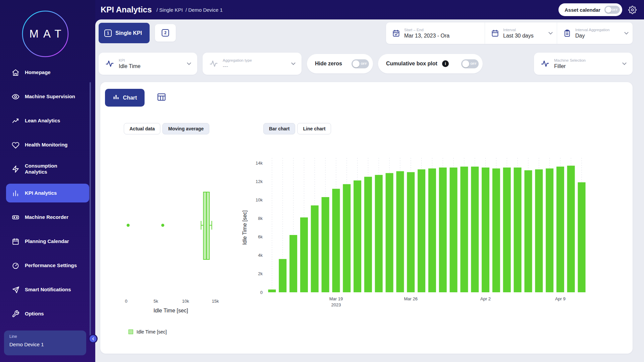 This screenshot has width=644, height=362. I want to click on interval-field: Interval Last 30 days, so click(521, 33).